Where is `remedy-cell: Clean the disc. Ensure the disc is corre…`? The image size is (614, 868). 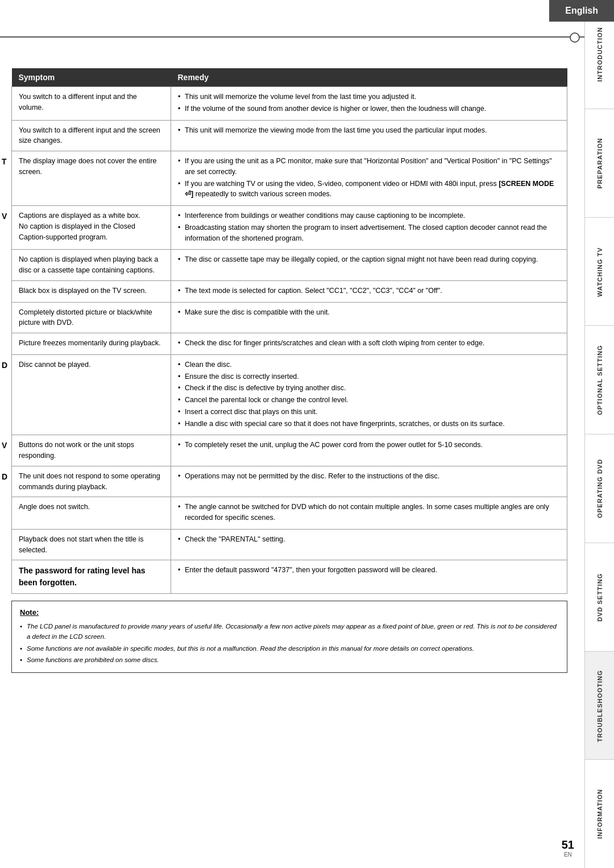 remedy-cell: Clean the disc. Ensure the disc is corre… is located at coordinates (370, 395).